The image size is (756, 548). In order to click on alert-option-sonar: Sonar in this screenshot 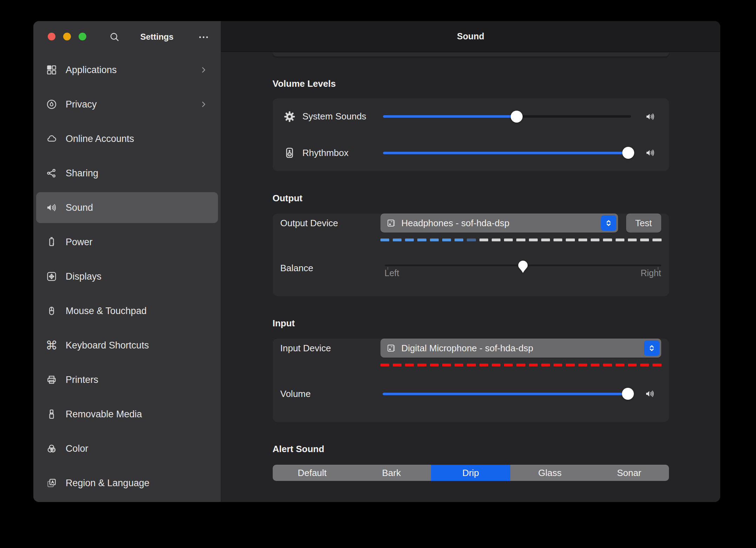, I will do `click(629, 473)`.